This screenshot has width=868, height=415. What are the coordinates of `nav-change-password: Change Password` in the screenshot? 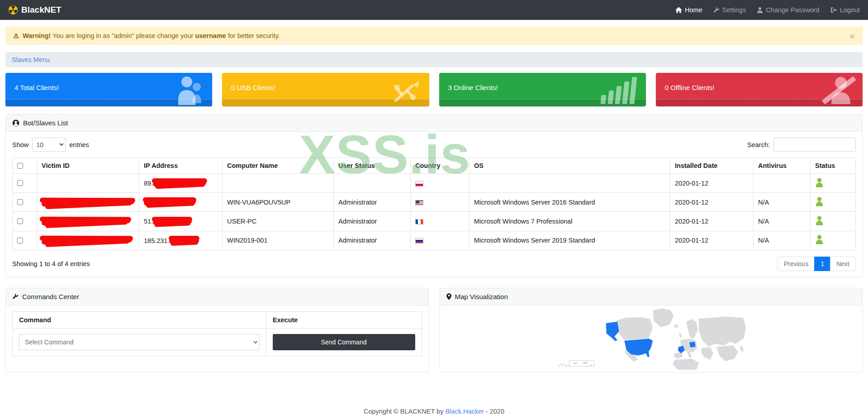 It's located at (788, 10).